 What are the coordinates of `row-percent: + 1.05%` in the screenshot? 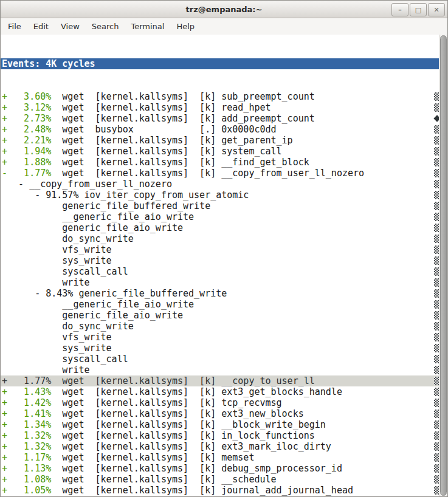 It's located at (27, 490).